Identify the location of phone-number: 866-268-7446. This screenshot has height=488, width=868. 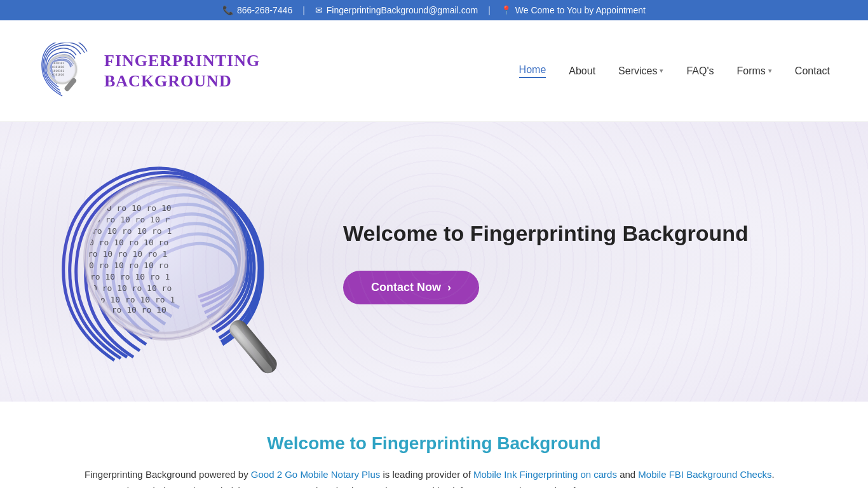
(264, 10).